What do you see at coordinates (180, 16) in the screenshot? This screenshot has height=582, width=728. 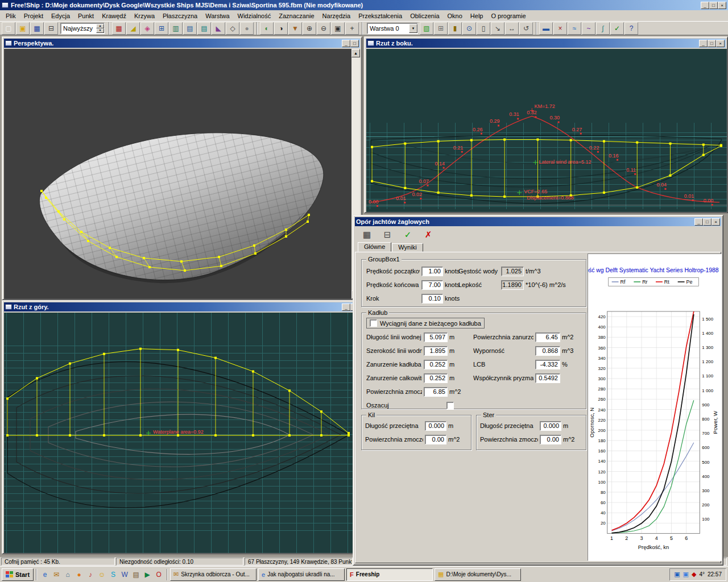 I see `menu-item-p-aszczyzna: Płaszczyzna` at bounding box center [180, 16].